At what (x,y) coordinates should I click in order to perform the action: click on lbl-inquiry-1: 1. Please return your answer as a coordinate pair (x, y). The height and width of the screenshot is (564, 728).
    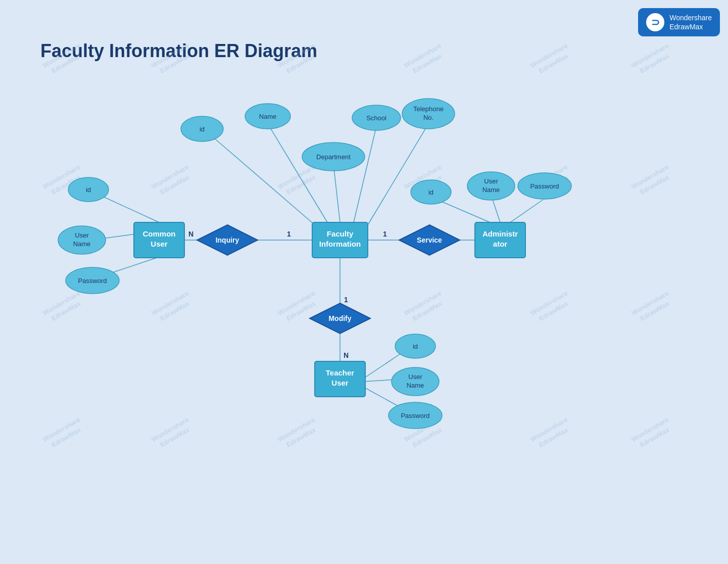
    Looking at the image, I should click on (289, 234).